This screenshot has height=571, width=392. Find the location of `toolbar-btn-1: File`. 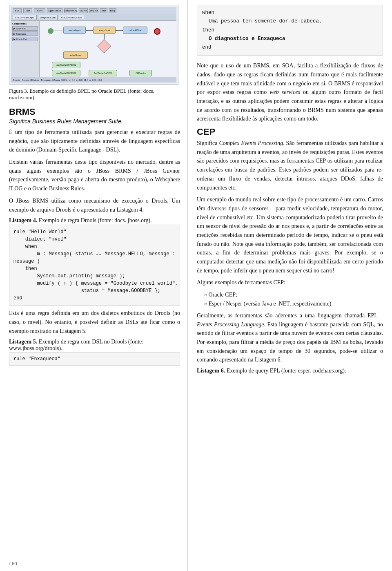

toolbar-btn-1: File is located at coordinates (17, 11).